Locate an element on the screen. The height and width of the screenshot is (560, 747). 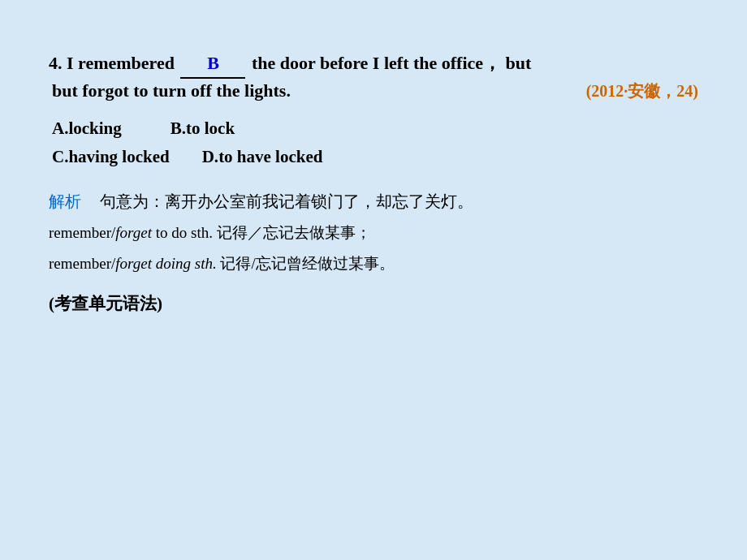
grammar-note: (考查单元语法) is located at coordinates (374, 304).